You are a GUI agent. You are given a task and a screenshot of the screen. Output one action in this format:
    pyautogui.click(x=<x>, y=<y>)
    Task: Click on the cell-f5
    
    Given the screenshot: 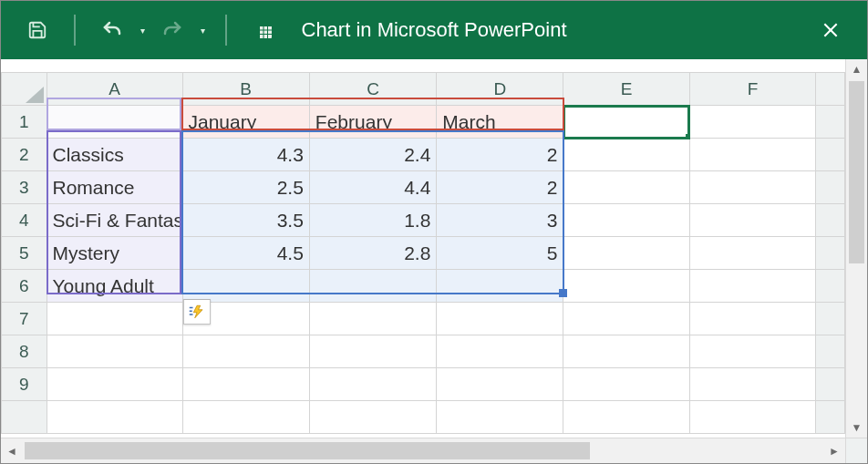 What is the action you would take?
    pyautogui.click(x=752, y=253)
    